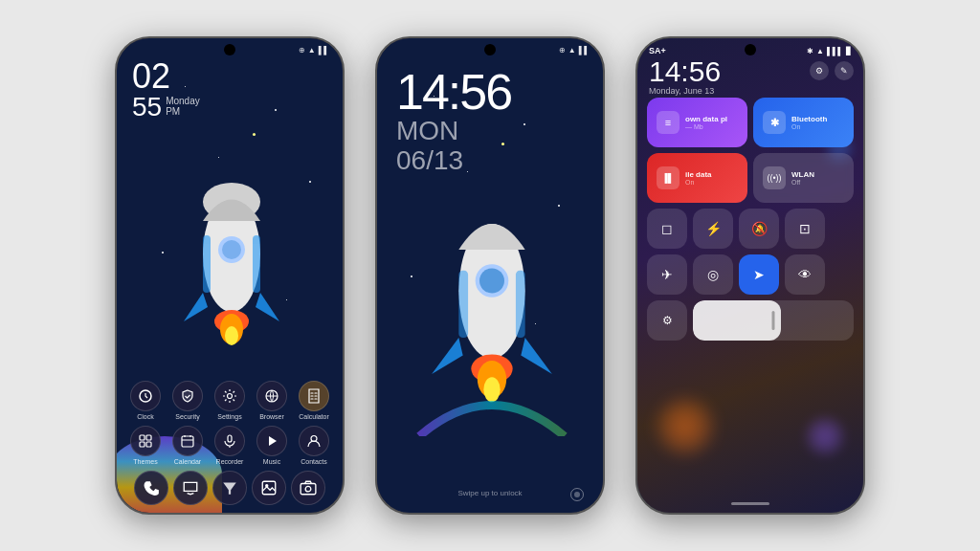 The height and width of the screenshot is (551, 980). What do you see at coordinates (151, 488) in the screenshot?
I see `dock-phone` at bounding box center [151, 488].